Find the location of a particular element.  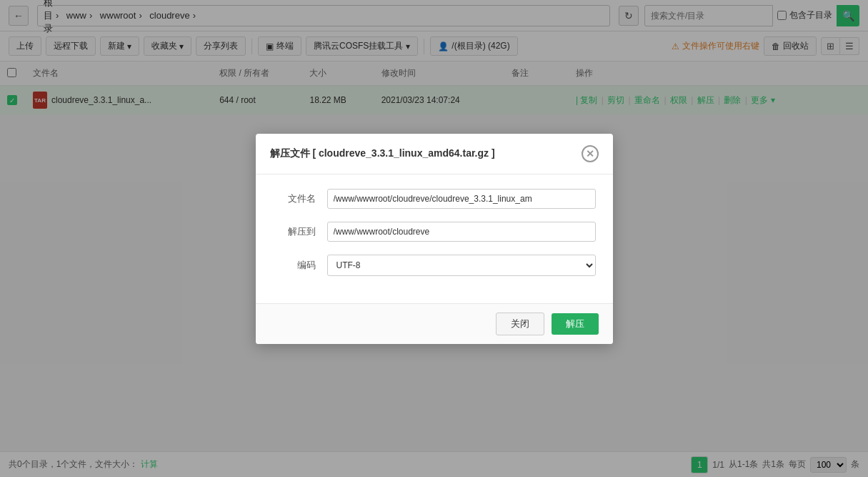

modal-body: 文件名 解压到 编码 UTF-8 GBK GB2312 is located at coordinates (434, 239).